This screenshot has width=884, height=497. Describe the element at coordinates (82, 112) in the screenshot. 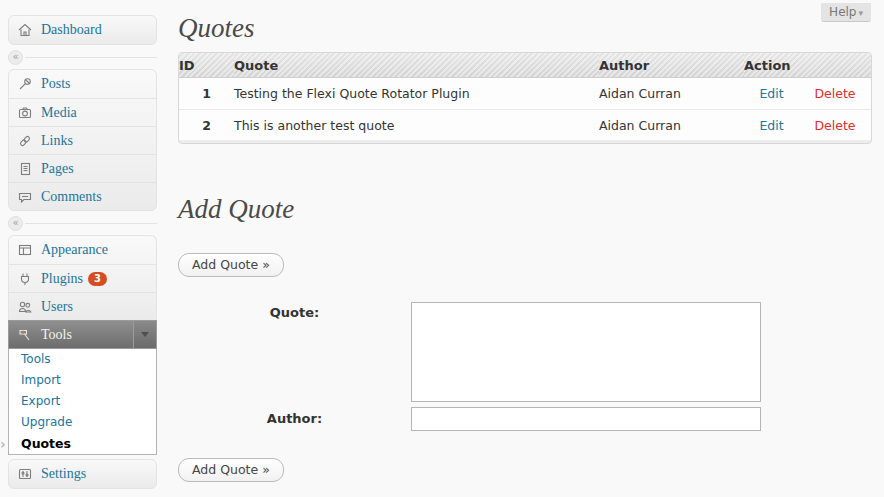

I see `sidebar-item-media: Media` at that location.